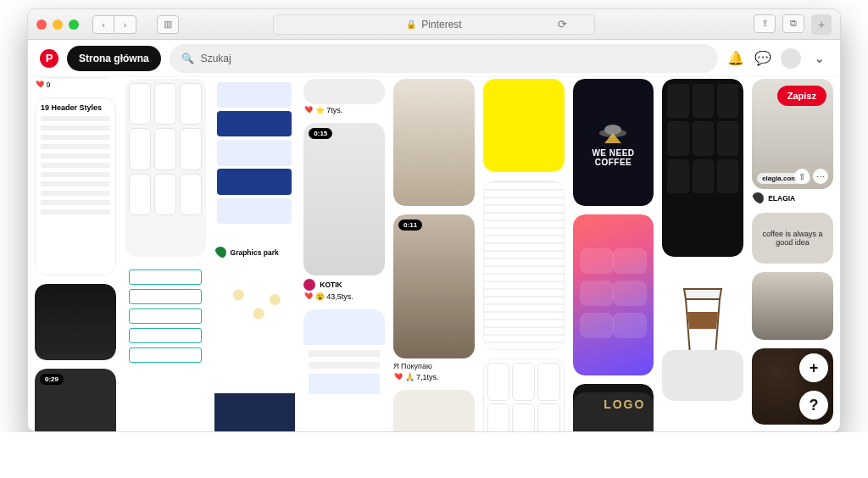  Describe the element at coordinates (255, 169) in the screenshot. I see `pin-blue-panel: Graphics park` at that location.